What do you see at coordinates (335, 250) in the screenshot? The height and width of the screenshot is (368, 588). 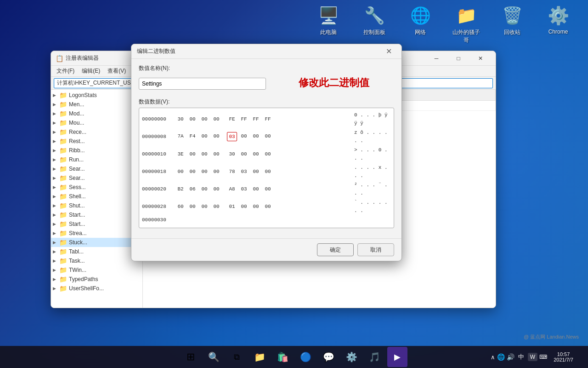 I see `ok-button: 确定` at bounding box center [335, 250].